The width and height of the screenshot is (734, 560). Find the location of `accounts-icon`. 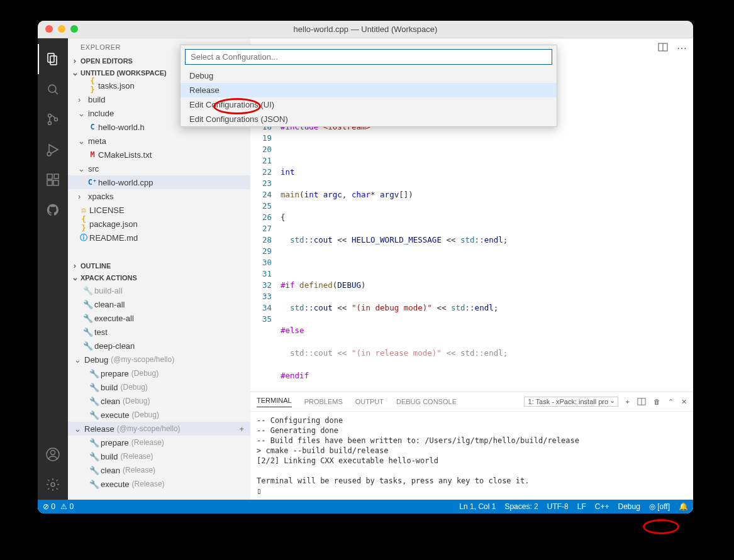

accounts-icon is located at coordinates (53, 454).